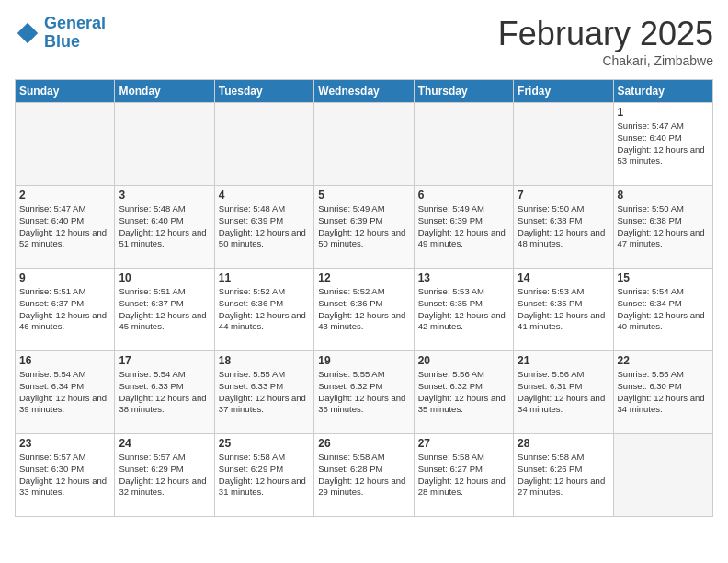 The width and height of the screenshot is (728, 563). I want to click on day-of-week-header: Sunday, so click(65, 92).